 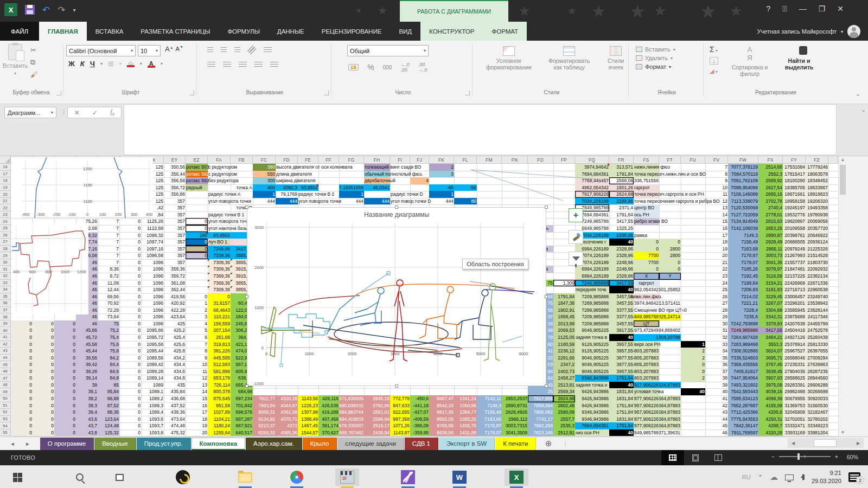 I want to click on cell-EV50: 86,68, so click(x=108, y=399).